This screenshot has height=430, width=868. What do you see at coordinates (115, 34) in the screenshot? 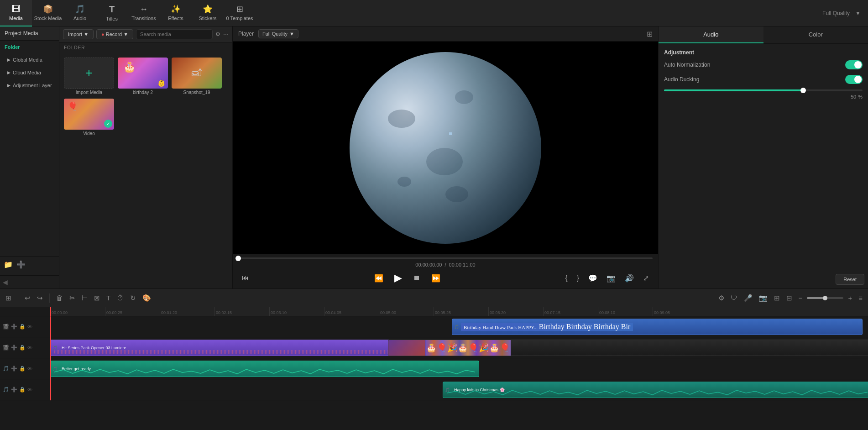
I see `record-button: ● Record ▼` at bounding box center [115, 34].